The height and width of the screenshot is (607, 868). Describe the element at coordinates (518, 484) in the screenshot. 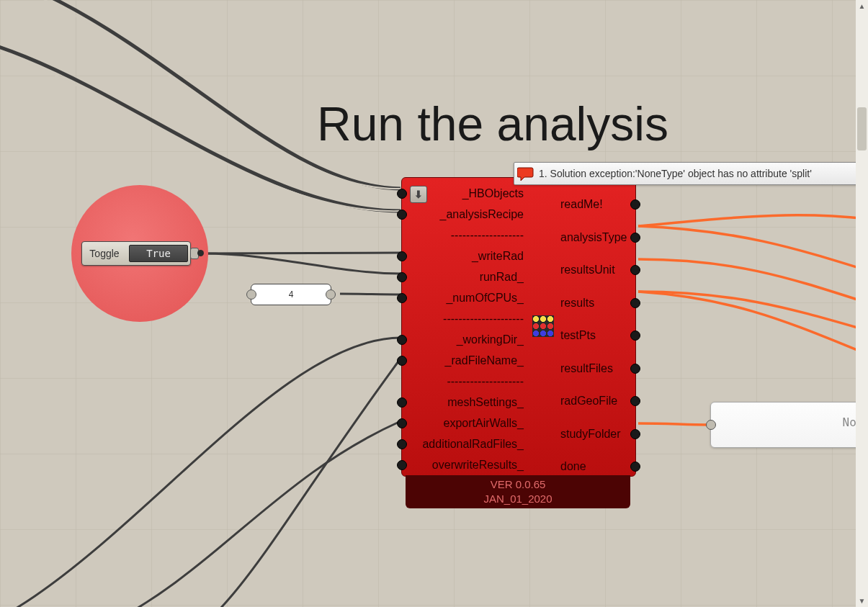

I see `component-version: VER 0.0.65` at that location.